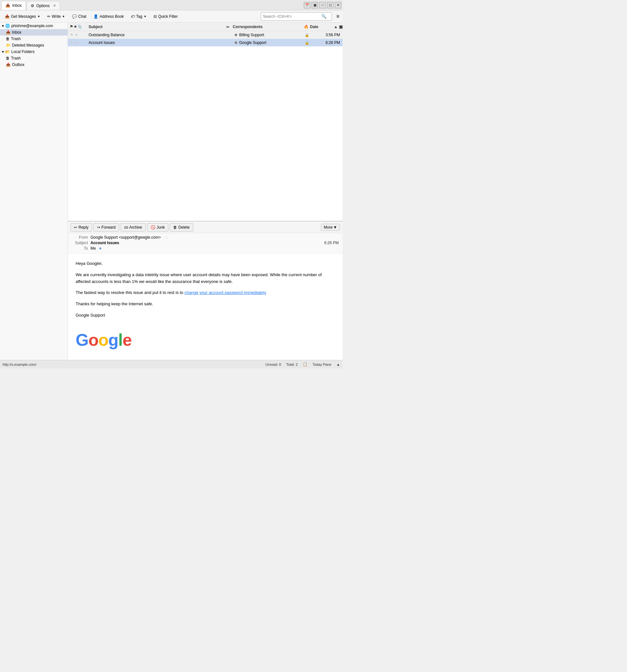 The image size is (627, 672). Describe the element at coordinates (7, 52) in the screenshot. I see `local-folders-icon: 📂` at that location.